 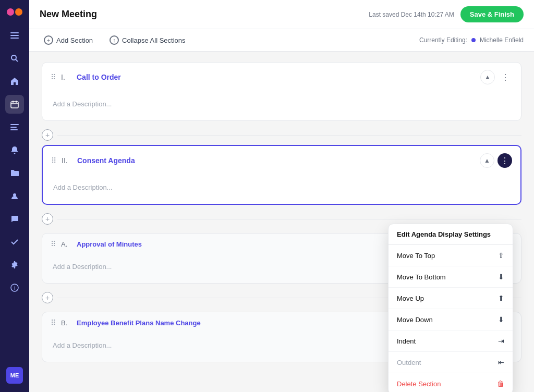 What do you see at coordinates (488, 77) in the screenshot?
I see `section-1-collapse-button: ▲` at bounding box center [488, 77].